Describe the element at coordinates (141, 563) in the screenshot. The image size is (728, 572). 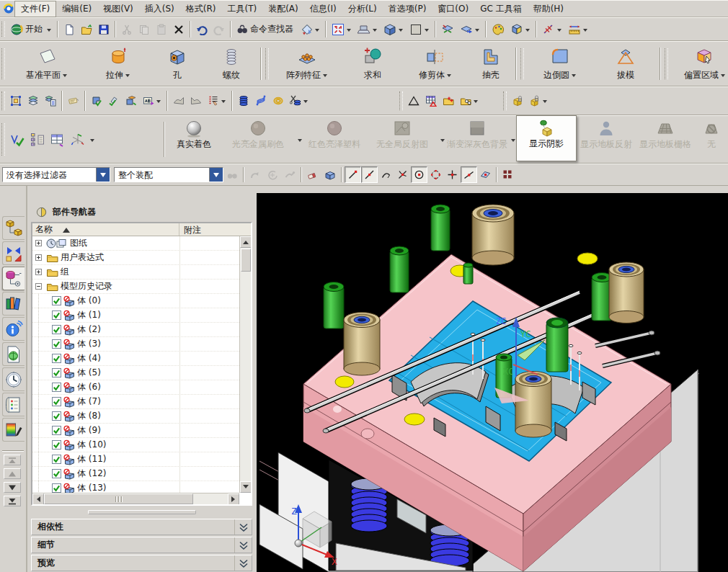
I see `section-2: 预览` at that location.